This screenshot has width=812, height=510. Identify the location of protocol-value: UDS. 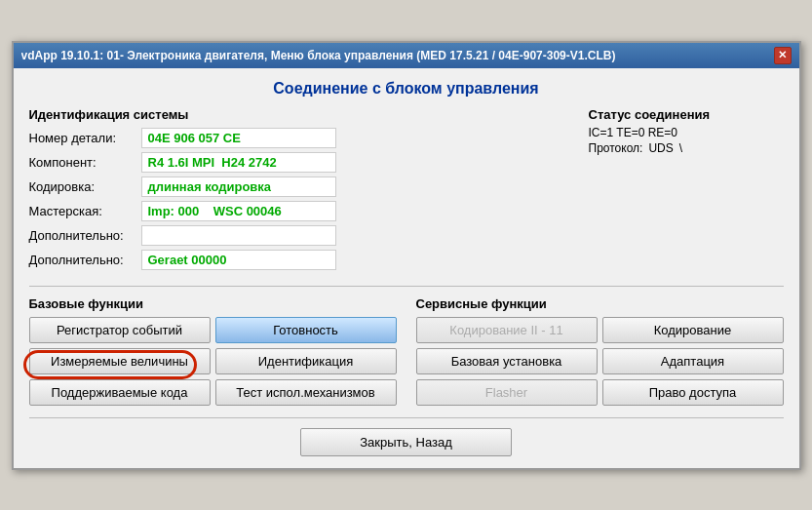
(661, 148).